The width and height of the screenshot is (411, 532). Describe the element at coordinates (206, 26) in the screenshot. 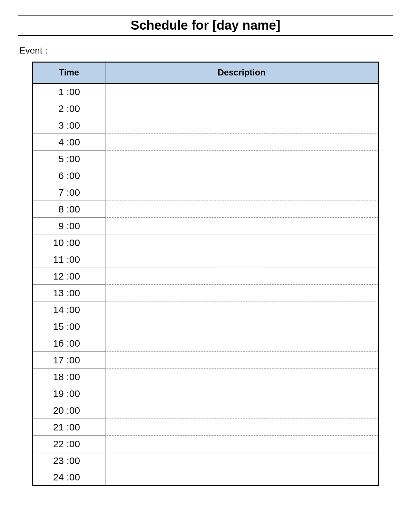

I see `title-block: Schedule for [day name]` at that location.